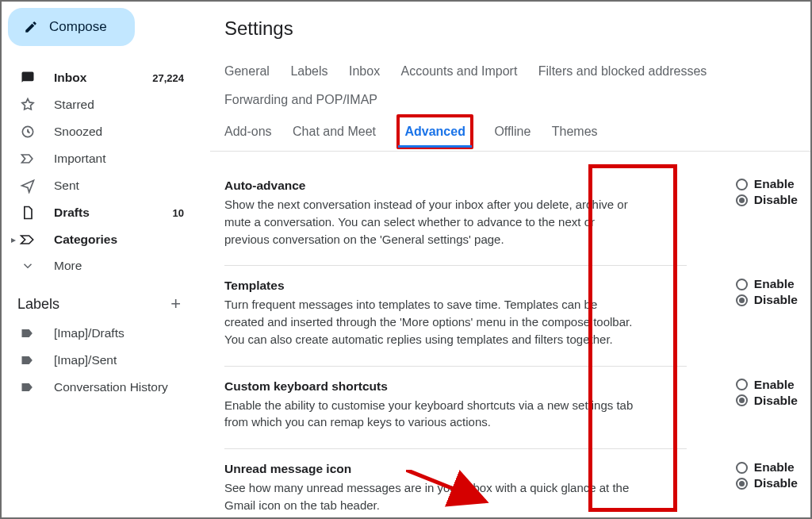 The height and width of the screenshot is (519, 812). Describe the element at coordinates (121, 240) in the screenshot. I see `nav-label: Categories` at that location.